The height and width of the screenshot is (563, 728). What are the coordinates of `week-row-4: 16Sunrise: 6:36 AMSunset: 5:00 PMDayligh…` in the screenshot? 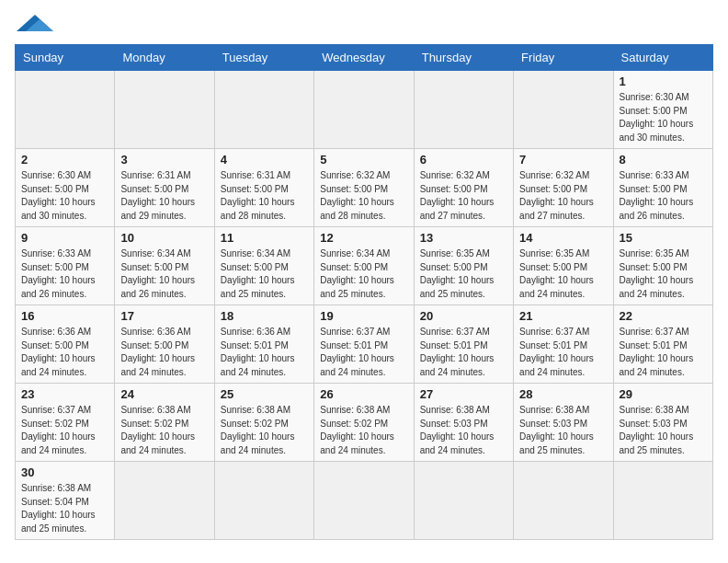 It's located at (364, 344).